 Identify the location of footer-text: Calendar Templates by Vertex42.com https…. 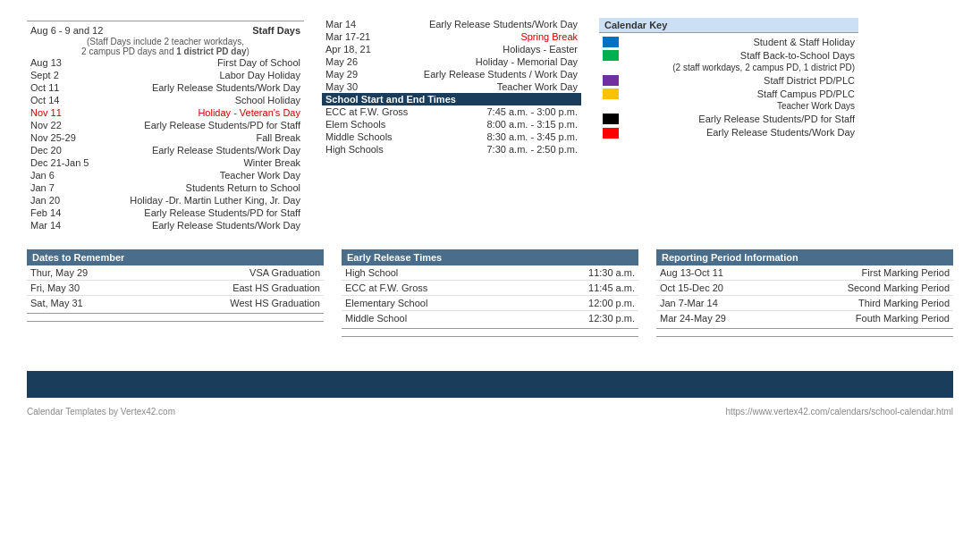
(490, 411).